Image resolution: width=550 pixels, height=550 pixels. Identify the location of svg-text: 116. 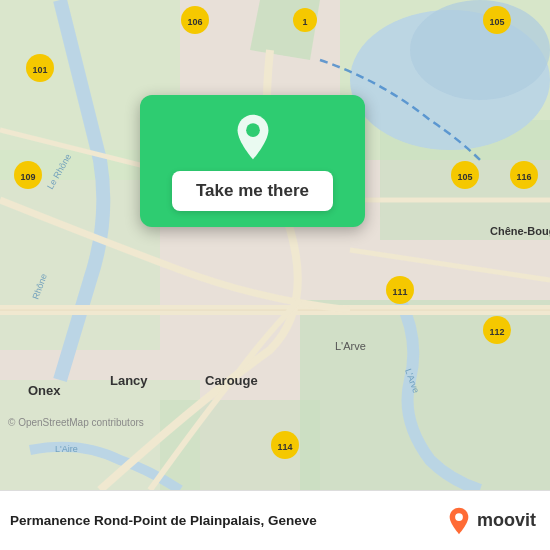
(524, 177).